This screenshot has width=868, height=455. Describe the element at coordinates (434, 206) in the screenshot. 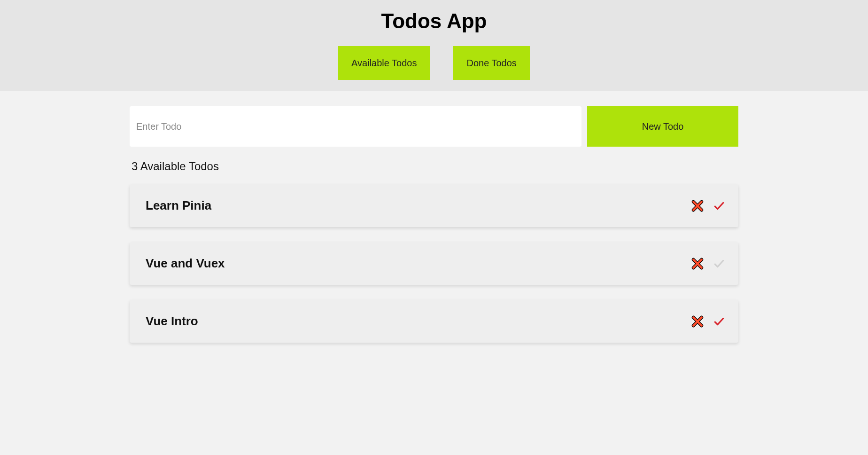

I see `todo-card: Learn Pinia` at that location.